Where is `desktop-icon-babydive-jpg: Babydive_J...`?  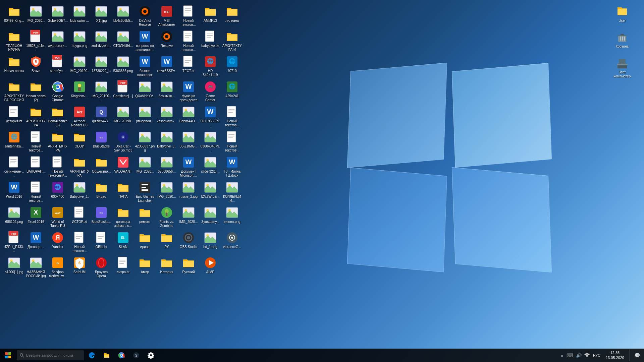
desktop-icon-babydive-jpg: Babydive_J... is located at coordinates (167, 141).